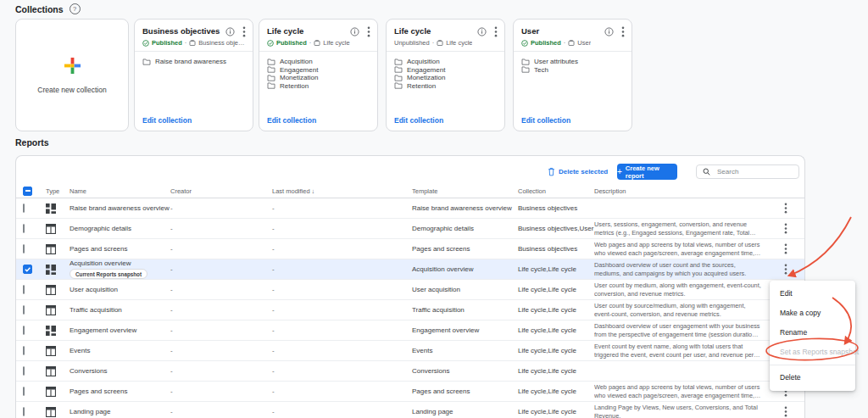 This screenshot has height=418, width=868. Describe the element at coordinates (410, 270) in the screenshot. I see `table-row: Acquisition overviewCurrent Reports snap…` at that location.